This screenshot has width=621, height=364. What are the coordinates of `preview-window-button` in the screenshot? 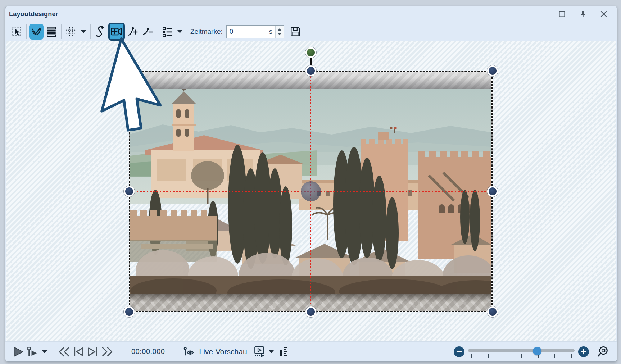 It's located at (259, 352).